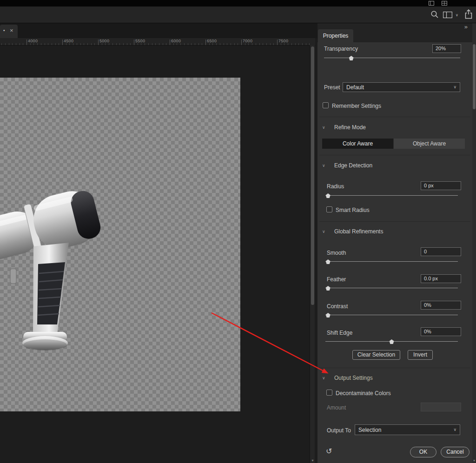 The height and width of the screenshot is (463, 476). Describe the element at coordinates (325, 105) in the screenshot. I see `remember-settings-checkbox` at that location.